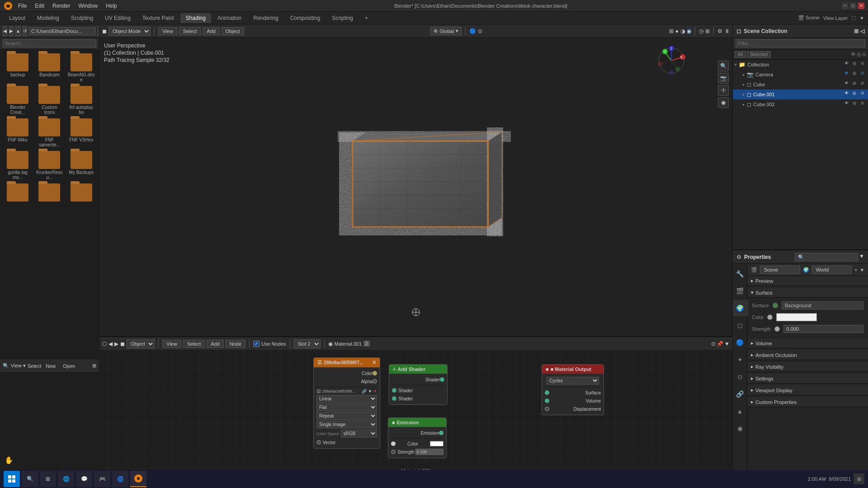 This screenshot has height=488, width=868. I want to click on color-in-socket, so click(393, 444).